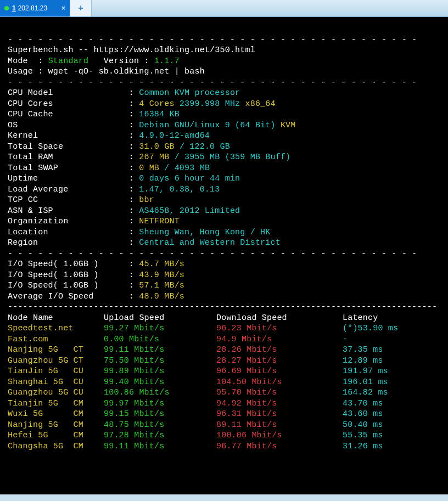 The image size is (448, 501). What do you see at coordinates (160, 404) in the screenshot?
I see `upload-speed: 99.97 Mbit/s` at bounding box center [160, 404].